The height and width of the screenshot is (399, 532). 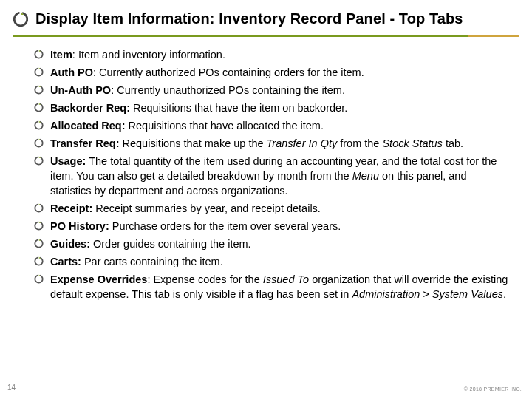 I want to click on list-item: Allocated Req: Requisitions that have al…, so click(x=272, y=126).